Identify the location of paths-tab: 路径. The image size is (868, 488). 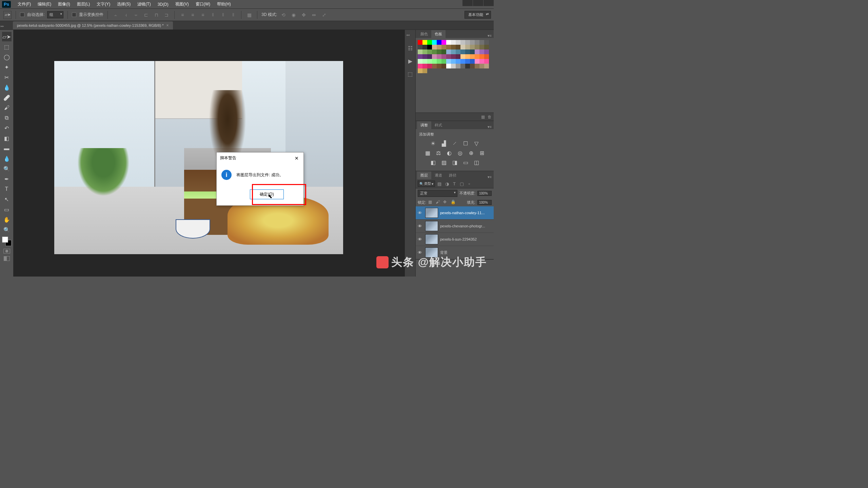
(453, 176).